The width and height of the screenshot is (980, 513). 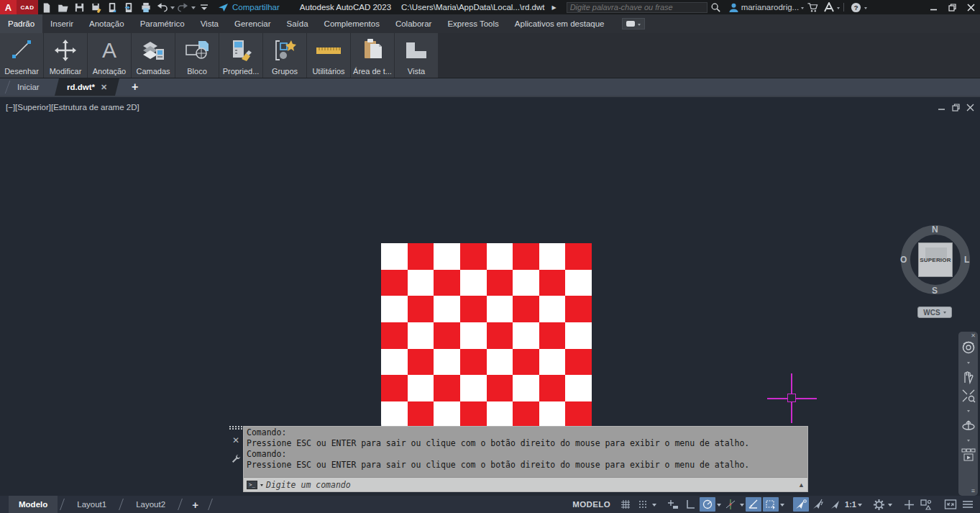 I want to click on file-tab-rd-dwt: rd.dwt* ✕, so click(x=87, y=87).